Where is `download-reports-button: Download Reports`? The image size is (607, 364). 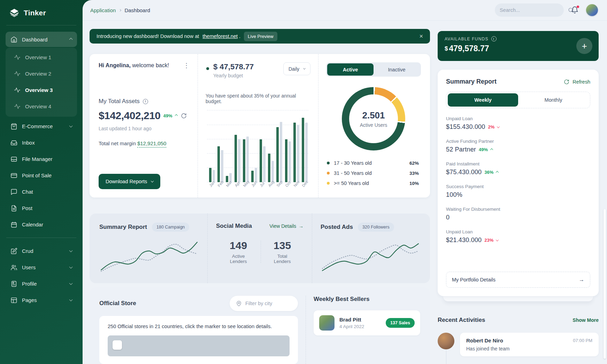 download-reports-button: Download Reports is located at coordinates (130, 181).